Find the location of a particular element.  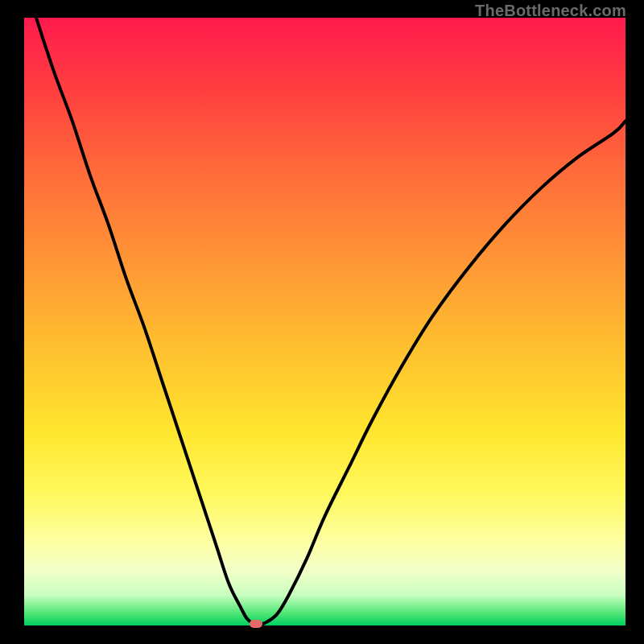

optimum-marker is located at coordinates (256, 624).